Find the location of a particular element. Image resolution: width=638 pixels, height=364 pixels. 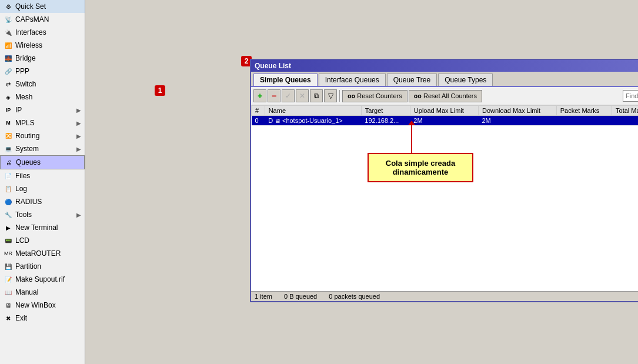

sidebar-label-mesh: Mesh is located at coordinates (24, 97).